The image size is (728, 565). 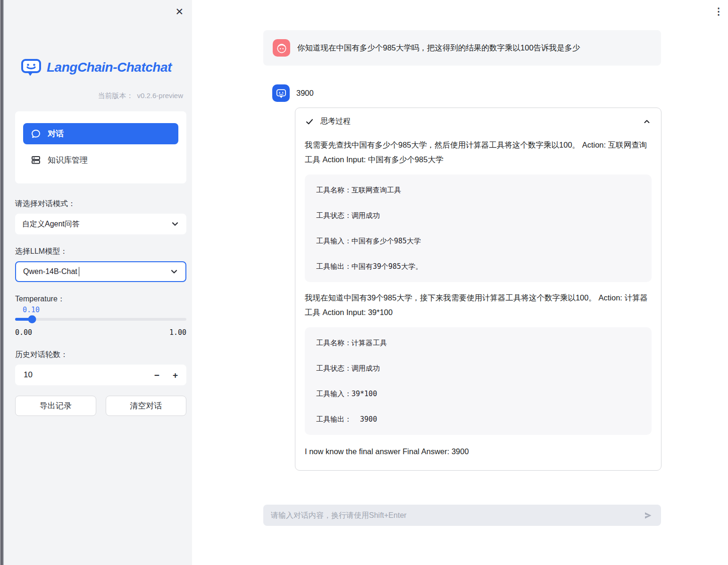 I want to click on assistant-avatar, so click(x=281, y=93).